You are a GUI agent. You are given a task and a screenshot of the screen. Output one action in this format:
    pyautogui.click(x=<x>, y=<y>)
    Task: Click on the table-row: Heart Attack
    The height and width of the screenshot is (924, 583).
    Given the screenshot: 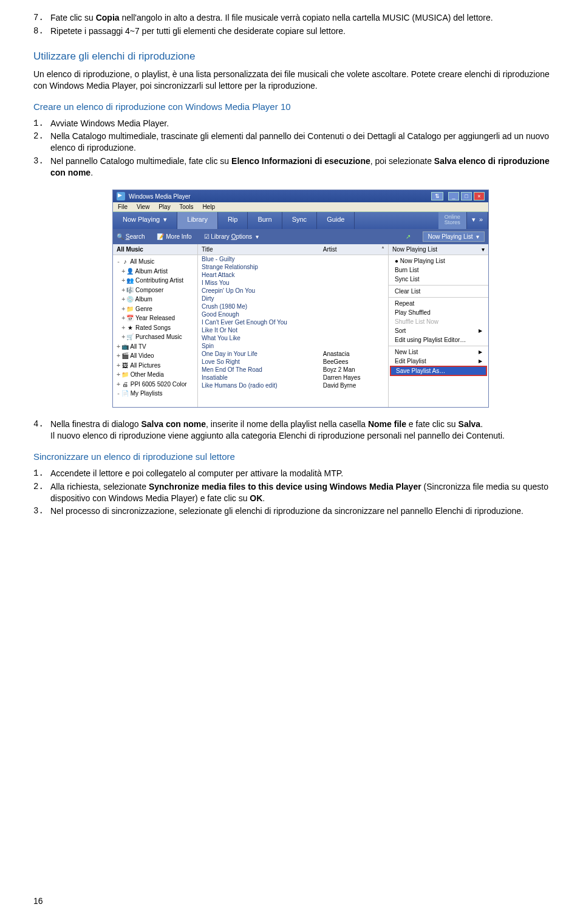 What is the action you would take?
    pyautogui.click(x=293, y=275)
    